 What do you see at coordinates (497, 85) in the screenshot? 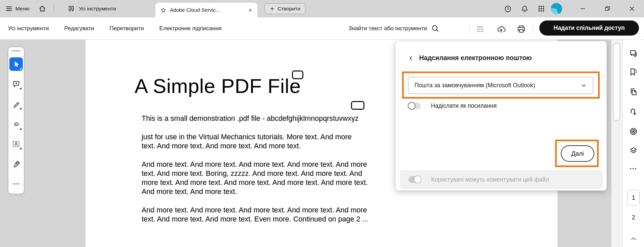
I see `mail-client-dropdown-value: Пошта за замовчуванням (Microsoft Outloo…` at bounding box center [497, 85].